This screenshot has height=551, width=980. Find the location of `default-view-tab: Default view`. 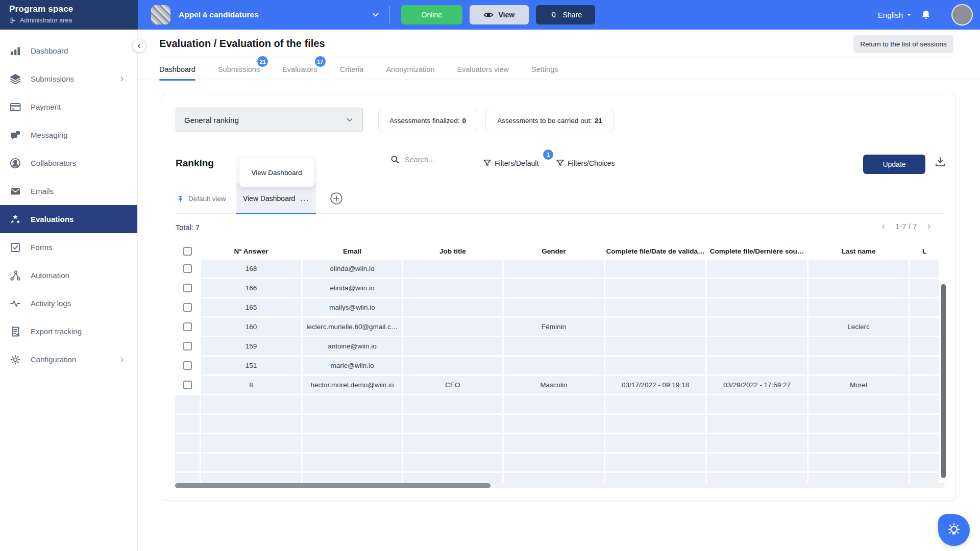

default-view-tab: Default view is located at coordinates (201, 198).